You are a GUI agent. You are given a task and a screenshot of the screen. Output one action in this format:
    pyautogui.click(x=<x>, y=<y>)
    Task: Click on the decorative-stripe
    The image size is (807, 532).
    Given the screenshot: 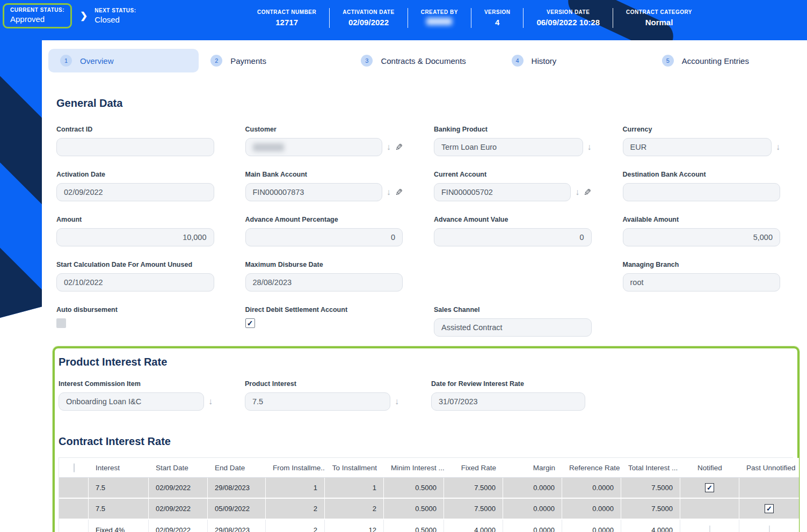 What is the action you would take?
    pyautogui.click(x=21, y=135)
    